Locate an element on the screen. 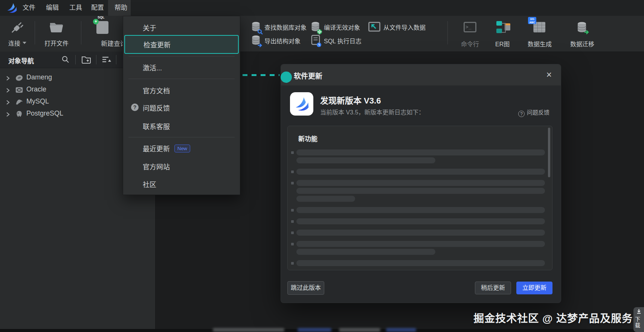  plus-badge-icon: + is located at coordinates (96, 22).